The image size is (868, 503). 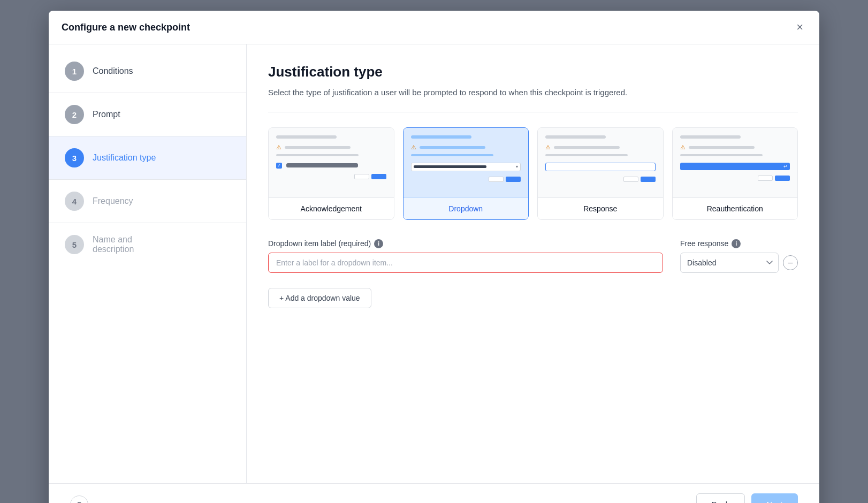 What do you see at coordinates (782, 178) in the screenshot?
I see `confirm-preview-reauth` at bounding box center [782, 178].